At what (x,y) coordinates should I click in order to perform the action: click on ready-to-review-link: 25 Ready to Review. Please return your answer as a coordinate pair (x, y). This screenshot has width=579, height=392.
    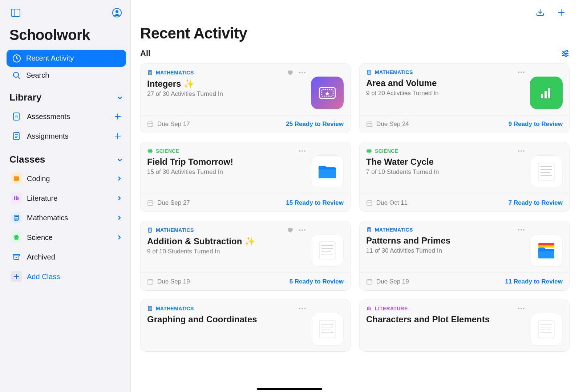
    Looking at the image, I should click on (315, 124).